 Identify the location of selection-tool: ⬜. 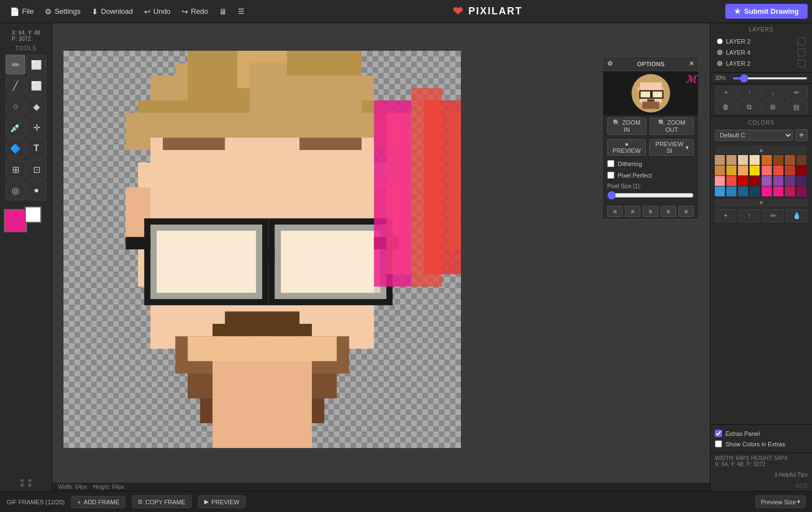
(36, 86).